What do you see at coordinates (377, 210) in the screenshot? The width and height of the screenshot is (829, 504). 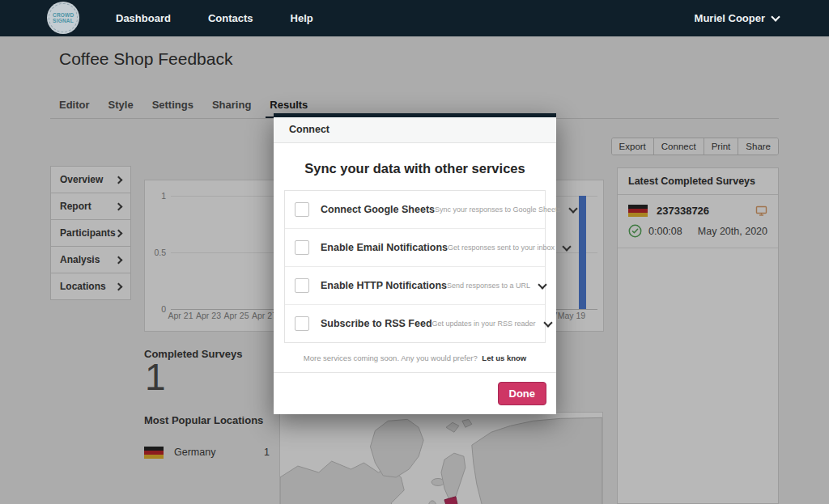 I see `service-label: Connect Google Sheets` at bounding box center [377, 210].